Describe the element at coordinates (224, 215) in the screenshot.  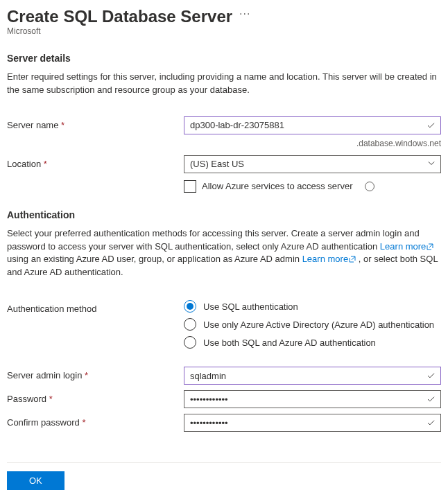
I see `authentication-heading: Authentication` at that location.